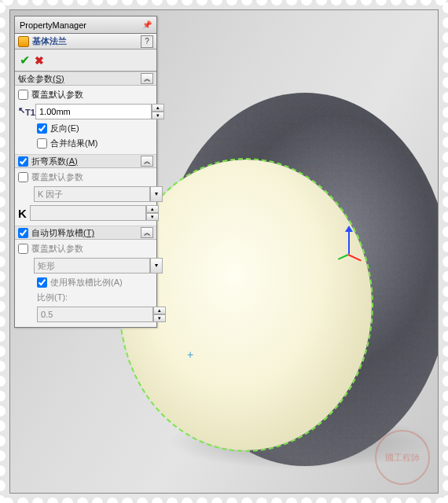 The width and height of the screenshot is (448, 503). I want to click on z-axis-icon, so click(349, 242).